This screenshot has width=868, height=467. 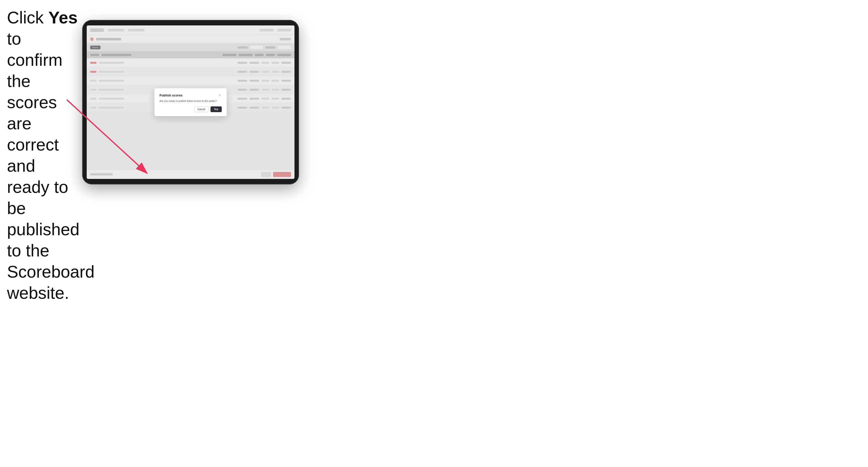 I want to click on app-ui: Scores, so click(x=191, y=102).